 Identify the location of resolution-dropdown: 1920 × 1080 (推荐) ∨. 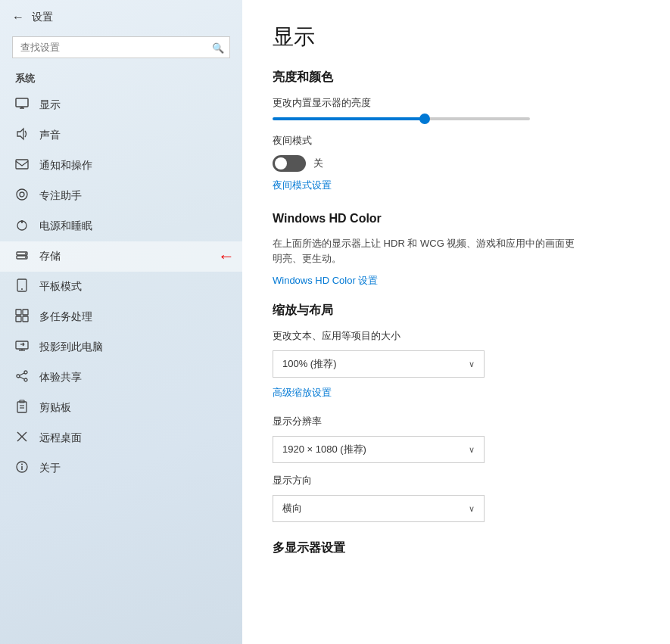
(379, 450).